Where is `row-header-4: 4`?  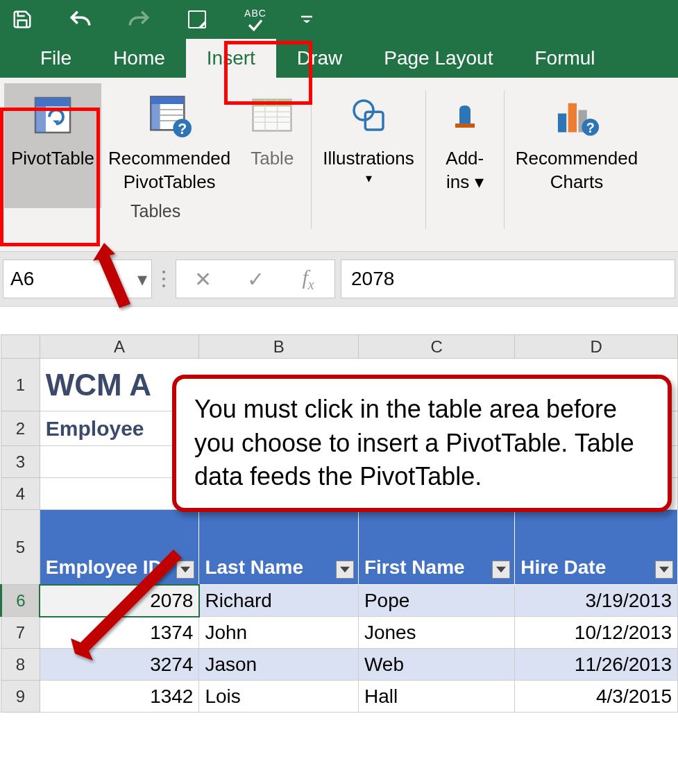 row-header-4: 4 is located at coordinates (21, 494).